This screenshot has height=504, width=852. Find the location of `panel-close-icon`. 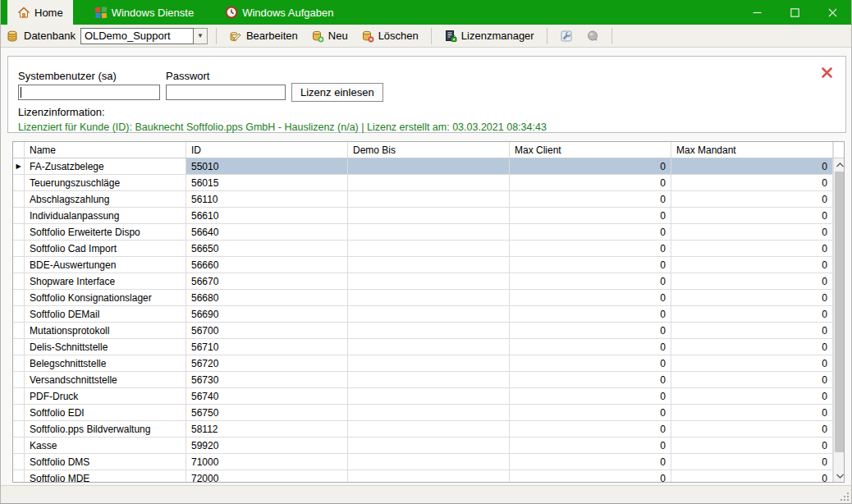

panel-close-icon is located at coordinates (827, 72).